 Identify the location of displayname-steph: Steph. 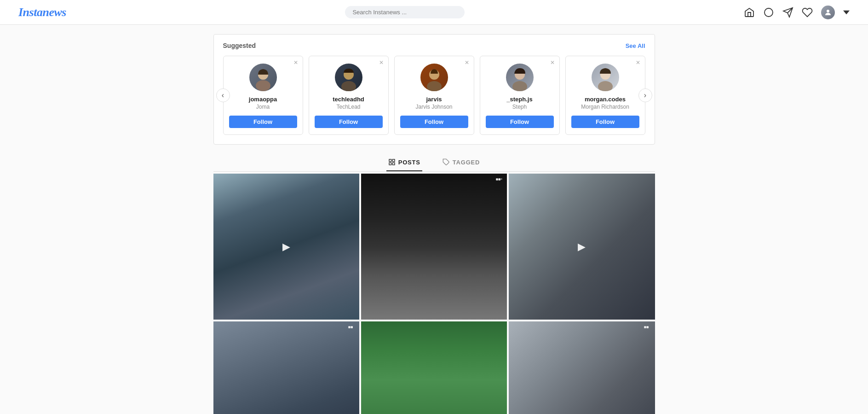
(520, 107).